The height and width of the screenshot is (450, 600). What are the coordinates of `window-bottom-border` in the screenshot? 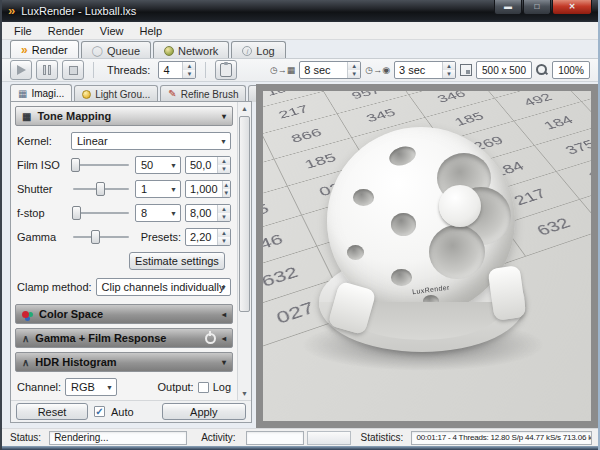 It's located at (300, 448).